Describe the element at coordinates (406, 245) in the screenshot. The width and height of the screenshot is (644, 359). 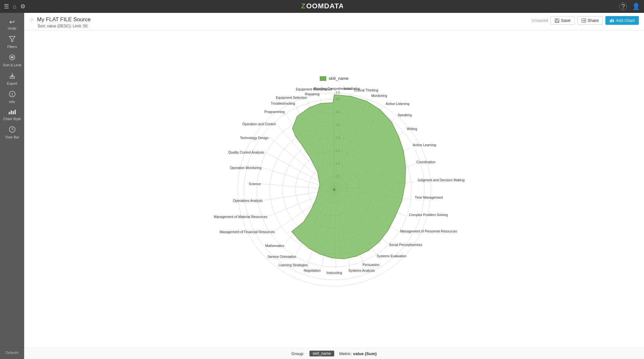
I see `skill-label-12: Social Perceptiveness` at that location.